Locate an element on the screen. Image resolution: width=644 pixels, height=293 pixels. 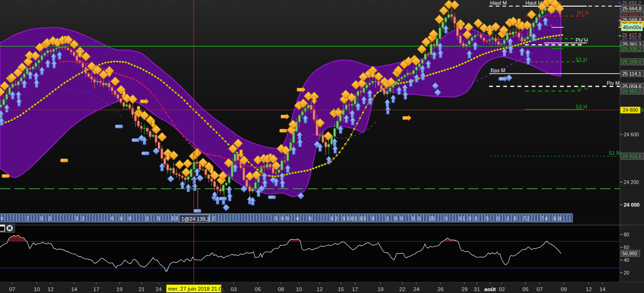
svg-text: 29 is located at coordinates (465, 289).